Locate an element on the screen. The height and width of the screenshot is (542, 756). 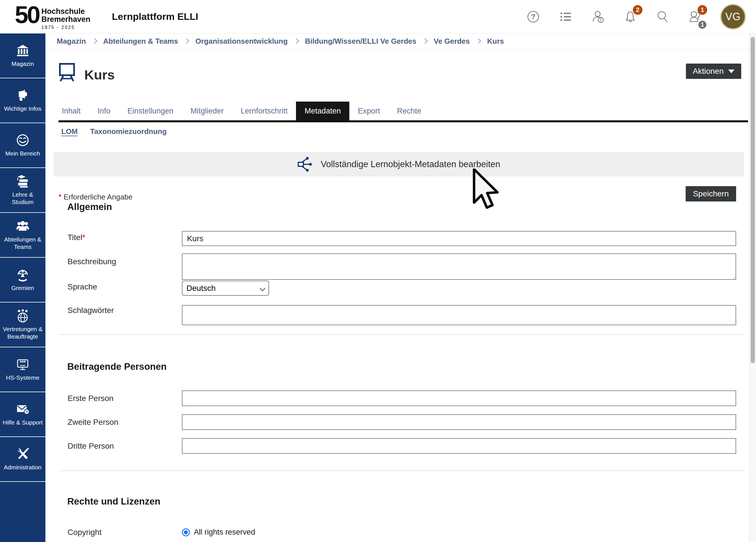
copyright-label: Copyright is located at coordinates (85, 532).